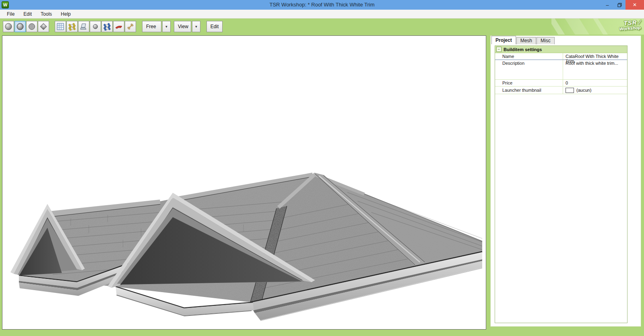 This screenshot has width=644, height=336. I want to click on tab-project: Project, so click(504, 40).